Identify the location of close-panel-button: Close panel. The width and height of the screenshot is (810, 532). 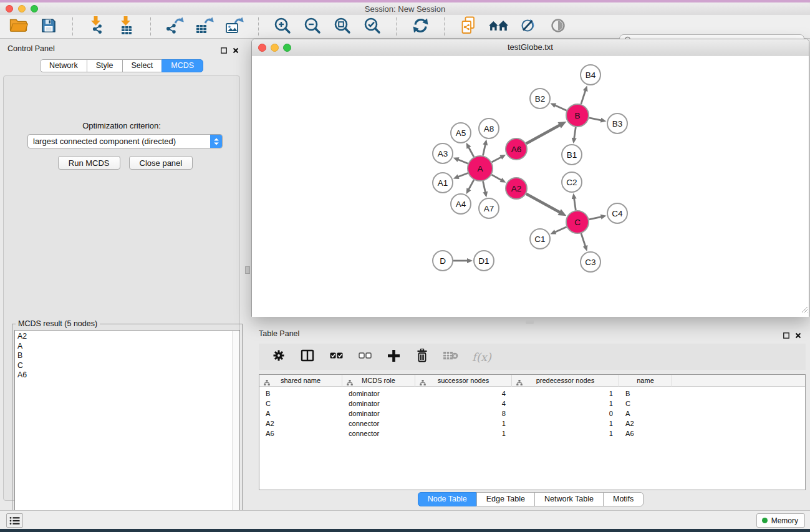
(161, 163).